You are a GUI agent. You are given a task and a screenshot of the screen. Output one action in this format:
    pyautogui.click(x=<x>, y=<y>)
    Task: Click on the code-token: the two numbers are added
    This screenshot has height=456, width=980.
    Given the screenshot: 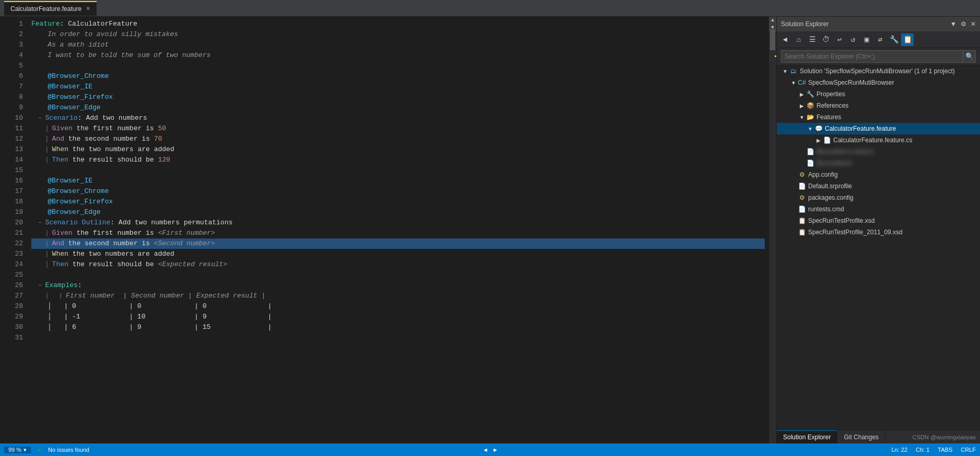 What is the action you would take?
    pyautogui.click(x=121, y=254)
    